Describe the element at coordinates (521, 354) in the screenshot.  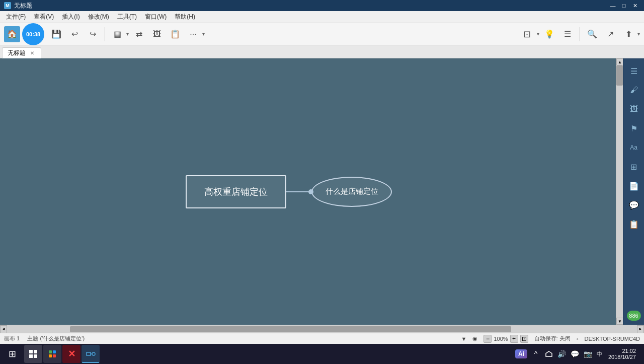
I see `ai-button: Ai` at that location.